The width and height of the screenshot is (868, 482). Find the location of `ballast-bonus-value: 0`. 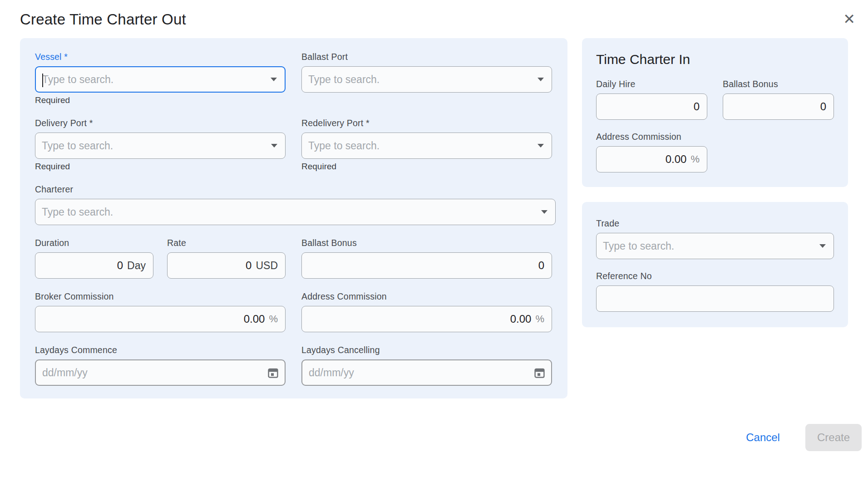

ballast-bonus-value: 0 is located at coordinates (541, 266).